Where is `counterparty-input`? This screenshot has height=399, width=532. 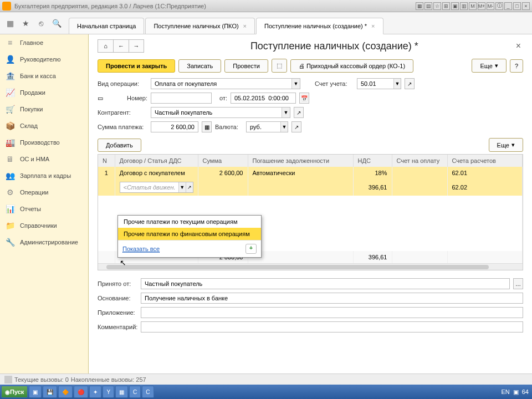 counterparty-input is located at coordinates (216, 112).